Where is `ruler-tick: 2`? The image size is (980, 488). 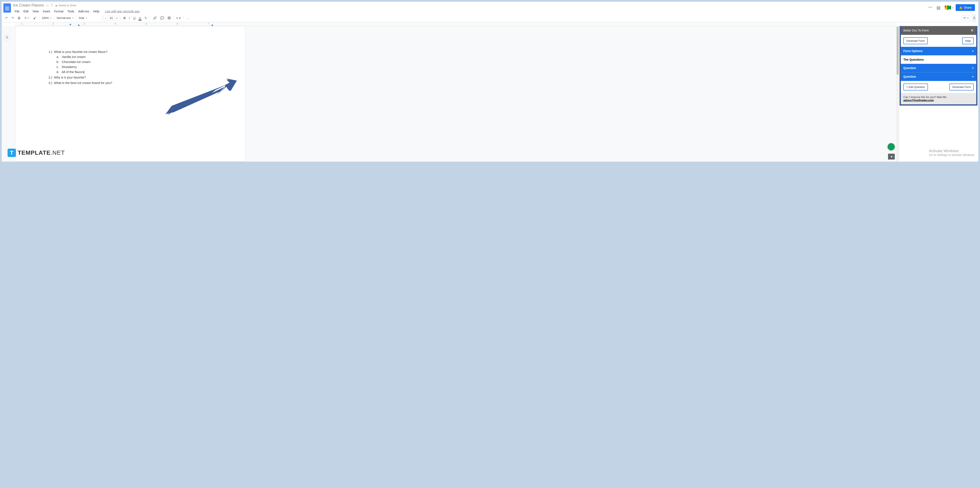
ruler-tick: 2 is located at coordinates (53, 24).